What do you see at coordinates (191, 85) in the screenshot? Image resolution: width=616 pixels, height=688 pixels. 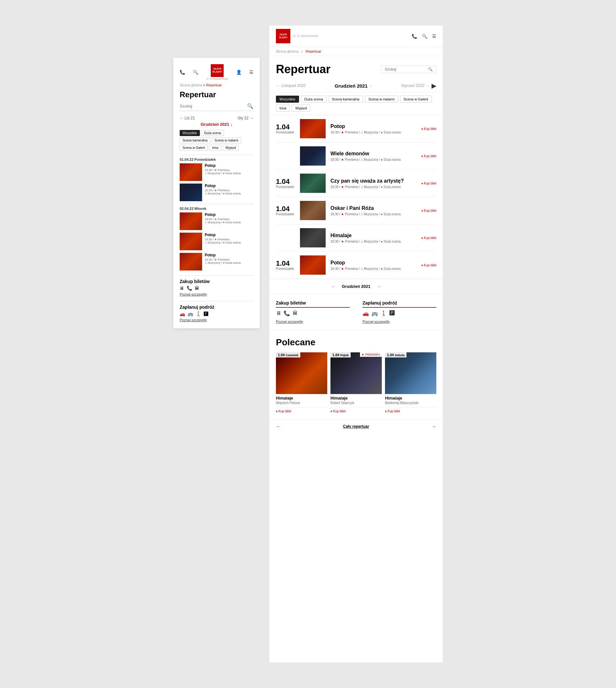 I see `breadcrumb-home-mobile: Strona główna` at bounding box center [191, 85].